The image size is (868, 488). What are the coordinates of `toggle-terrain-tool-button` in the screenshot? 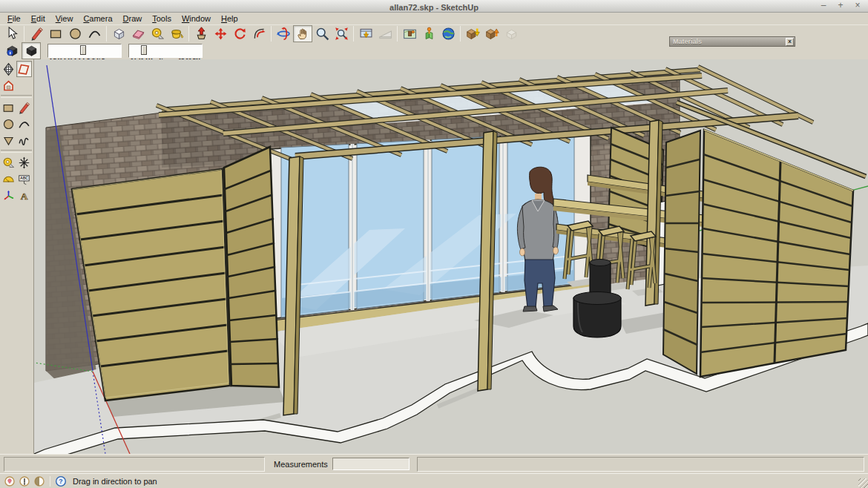 It's located at (385, 34).